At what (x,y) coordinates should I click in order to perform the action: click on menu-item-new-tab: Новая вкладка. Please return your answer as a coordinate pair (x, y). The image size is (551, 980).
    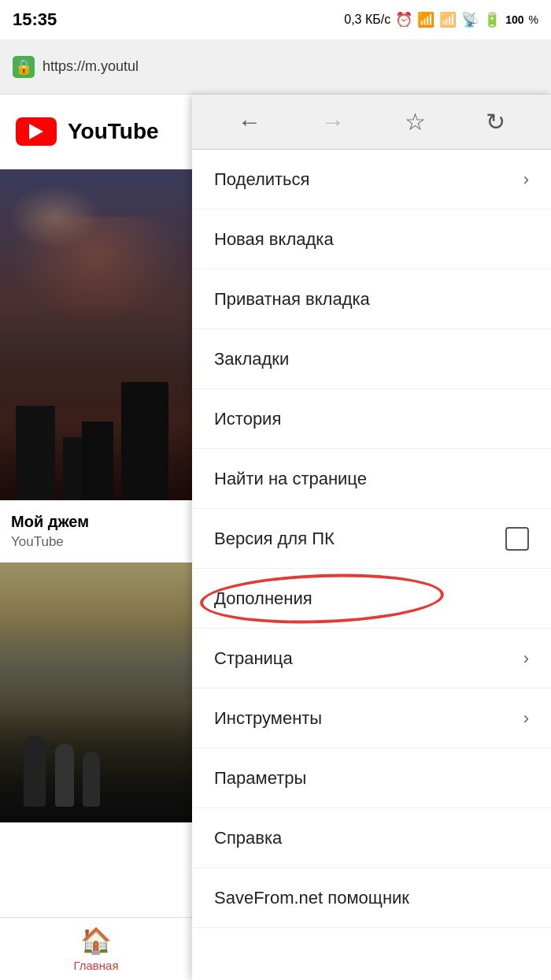
    Looking at the image, I should click on (372, 239).